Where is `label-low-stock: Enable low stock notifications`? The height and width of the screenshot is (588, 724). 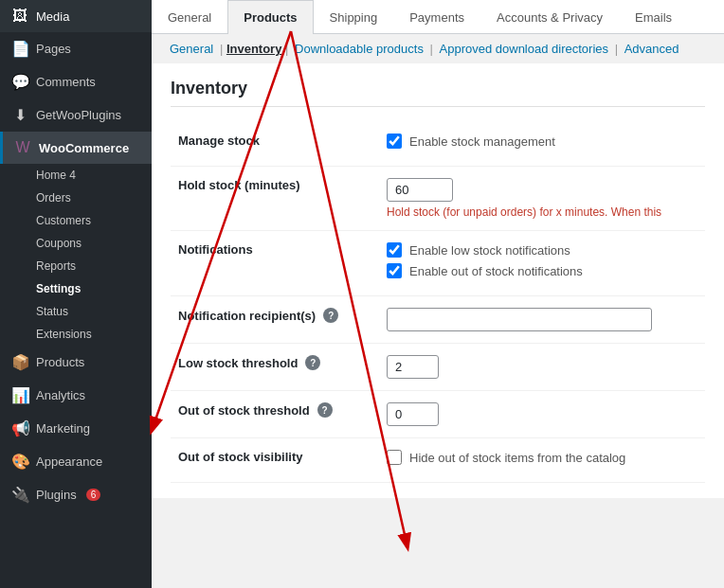 label-low-stock: Enable low stock notifications is located at coordinates (490, 250).